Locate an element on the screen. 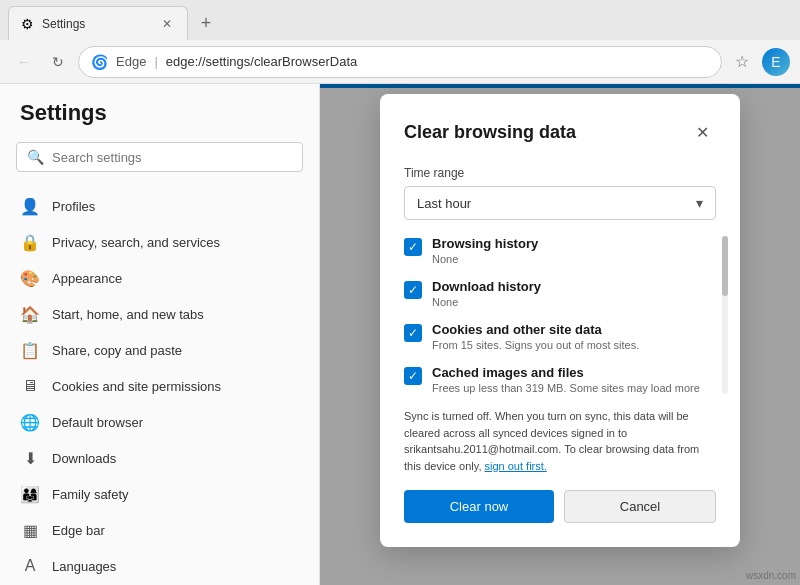 The width and height of the screenshot is (800, 585). time-range-dropdown: Last hour ▾ is located at coordinates (560, 203).